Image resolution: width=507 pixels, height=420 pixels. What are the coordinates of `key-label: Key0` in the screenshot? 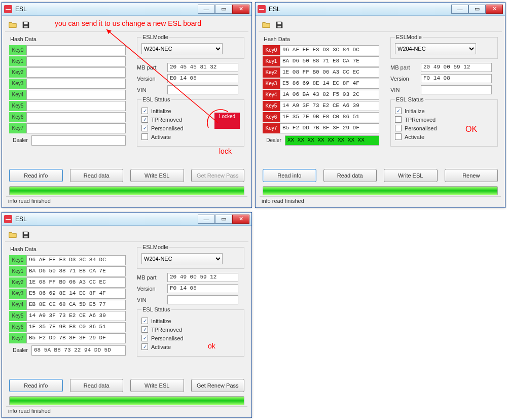 It's located at (271, 50).